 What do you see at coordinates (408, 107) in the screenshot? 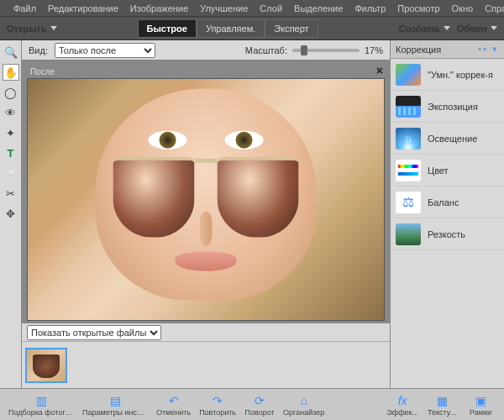
I see `exposure-icon` at bounding box center [408, 107].